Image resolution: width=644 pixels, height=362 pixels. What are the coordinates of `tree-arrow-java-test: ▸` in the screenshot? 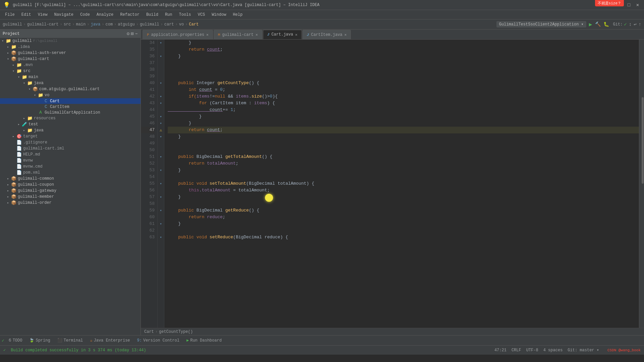 It's located at (24, 130).